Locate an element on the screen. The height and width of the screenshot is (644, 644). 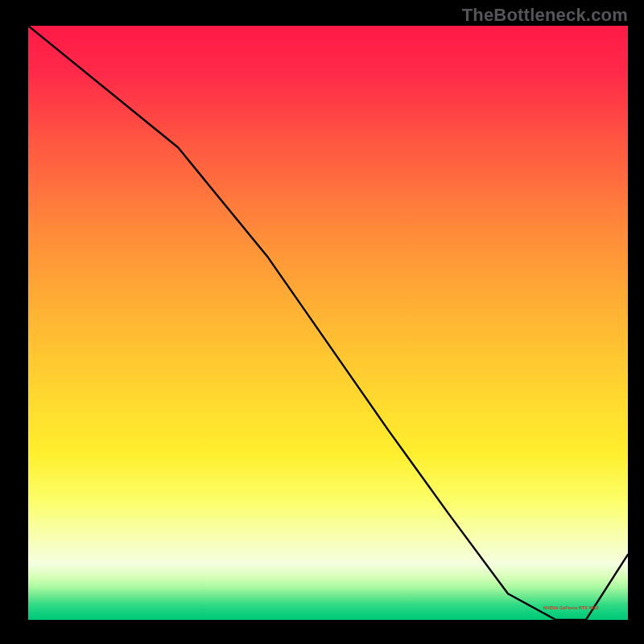
watermark-text: TheBottleneck.com is located at coordinates (545, 15).